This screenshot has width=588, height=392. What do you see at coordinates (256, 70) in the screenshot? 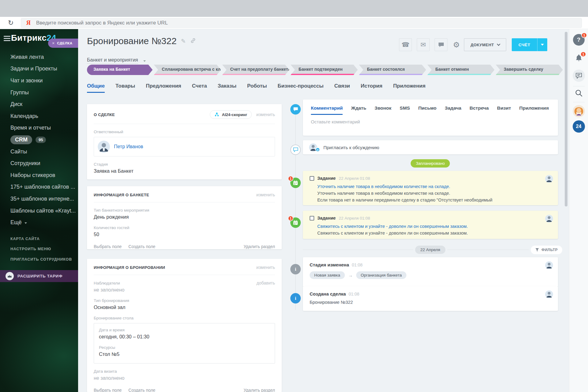
I see `stage-prepayment-invoice: Счет на предоплату банкета` at bounding box center [256, 70].